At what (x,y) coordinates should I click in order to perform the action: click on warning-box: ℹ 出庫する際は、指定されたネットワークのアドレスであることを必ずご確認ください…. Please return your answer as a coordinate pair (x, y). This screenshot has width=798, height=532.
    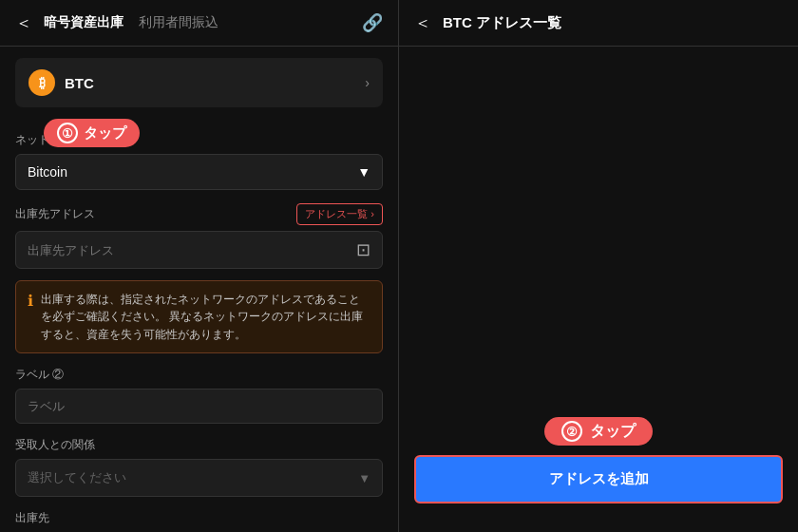
    Looking at the image, I should click on (200, 317).